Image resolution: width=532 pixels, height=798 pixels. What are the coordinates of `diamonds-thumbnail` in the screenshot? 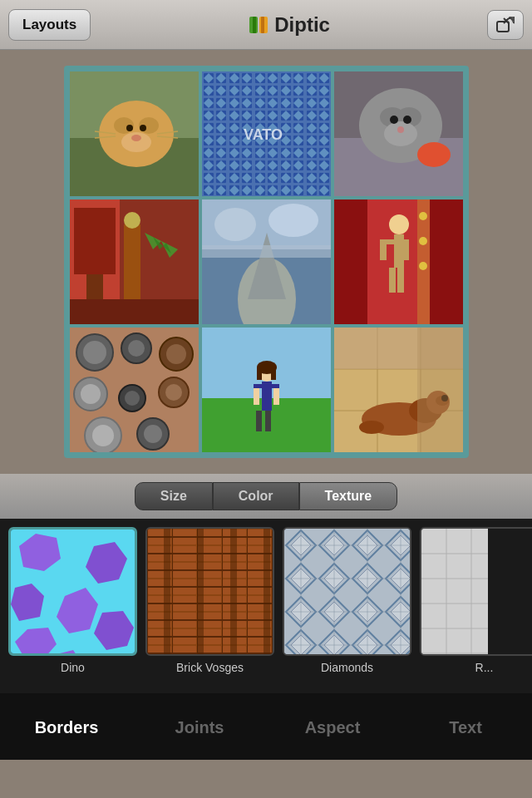 It's located at (347, 592).